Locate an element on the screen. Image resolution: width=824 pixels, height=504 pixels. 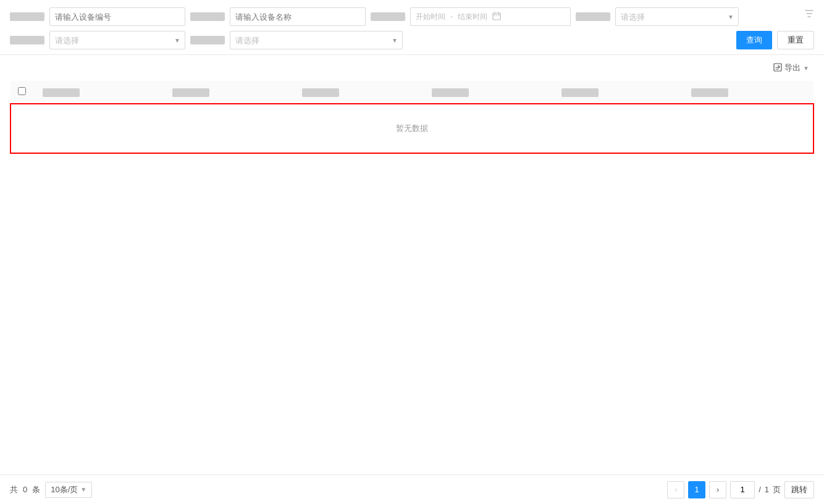
filter-select-wrapper-2: 请选择 ▼ is located at coordinates (117, 40).